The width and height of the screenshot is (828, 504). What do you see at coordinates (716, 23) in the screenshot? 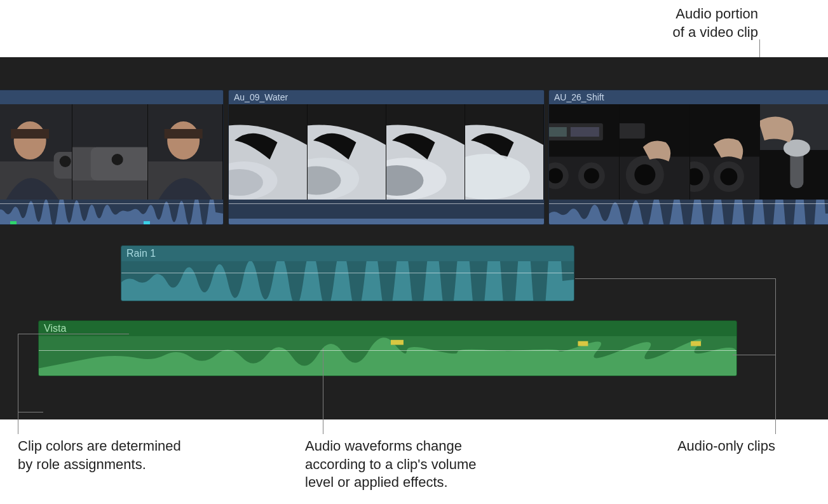
I see `callout-audio-portion: Audio portion of a video clip` at bounding box center [716, 23].